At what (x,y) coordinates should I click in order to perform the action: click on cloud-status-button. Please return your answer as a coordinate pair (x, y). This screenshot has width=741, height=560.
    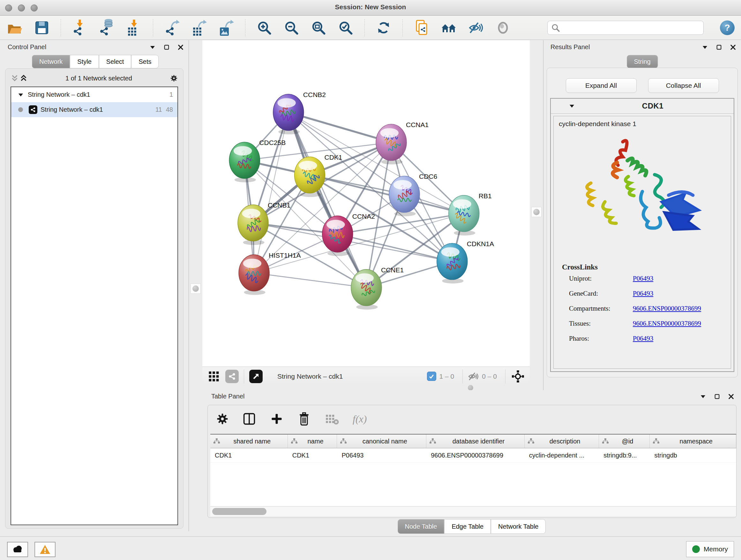
    Looking at the image, I should click on (17, 550).